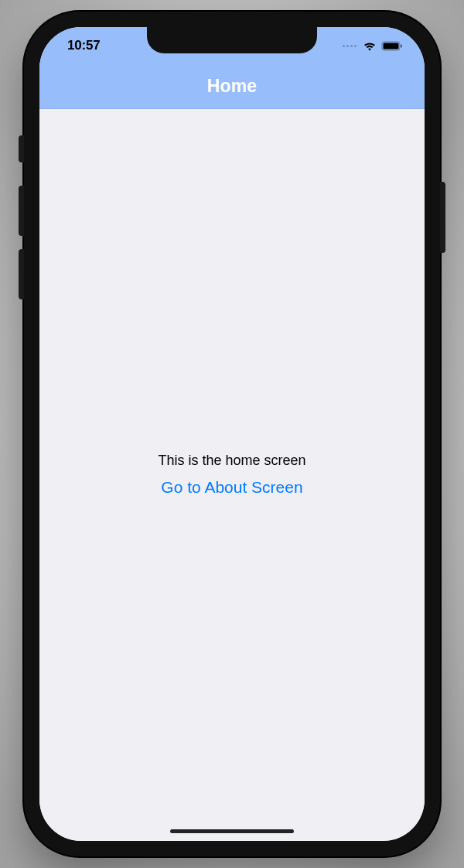 The height and width of the screenshot is (868, 464). Describe the element at coordinates (84, 46) in the screenshot. I see `status-time: 10:57` at that location.